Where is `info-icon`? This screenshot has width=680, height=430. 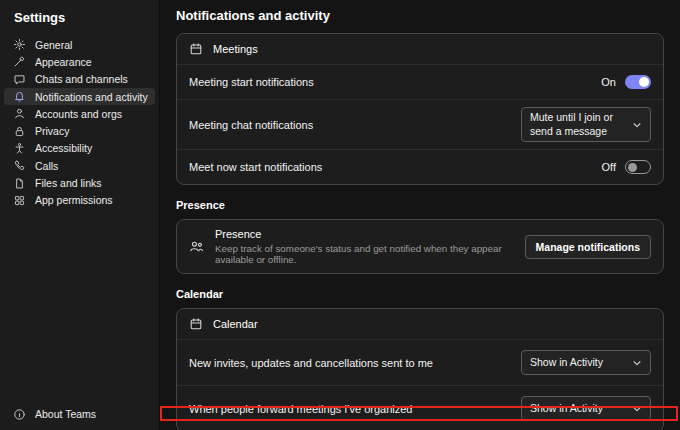
info-icon is located at coordinates (20, 414).